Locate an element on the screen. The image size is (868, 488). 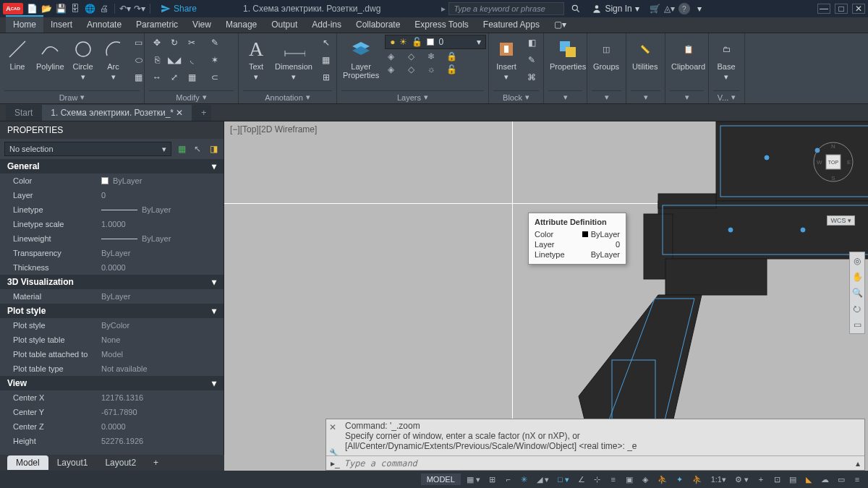
tab-view: View is located at coordinates (202, 25).